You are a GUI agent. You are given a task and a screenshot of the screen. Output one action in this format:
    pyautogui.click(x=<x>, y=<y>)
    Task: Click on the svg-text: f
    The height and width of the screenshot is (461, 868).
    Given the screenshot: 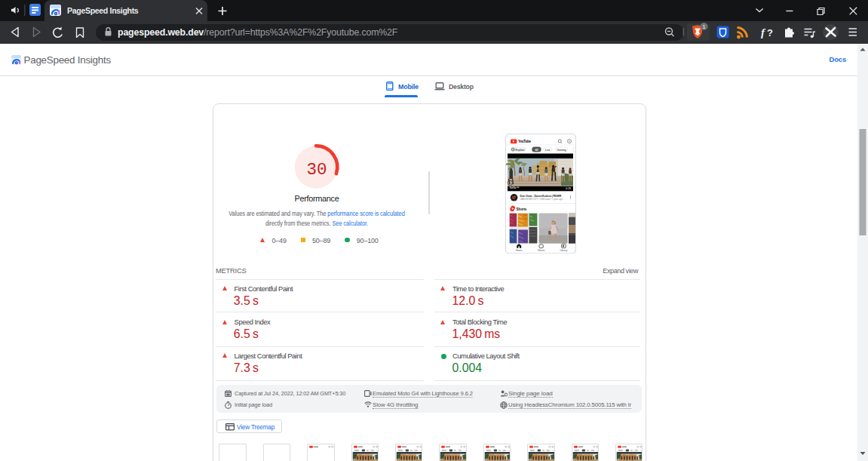 What is the action you would take?
    pyautogui.click(x=763, y=32)
    